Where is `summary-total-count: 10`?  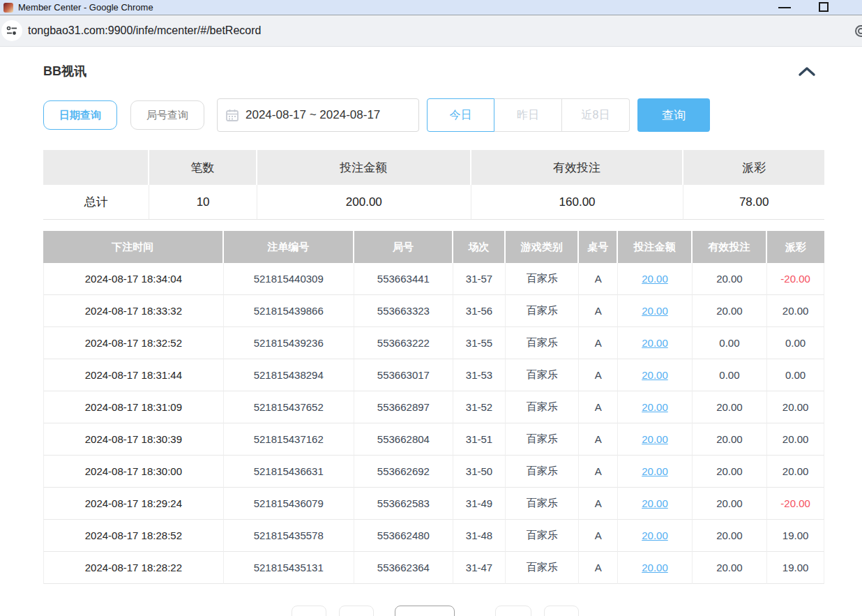 summary-total-count: 10 is located at coordinates (204, 202).